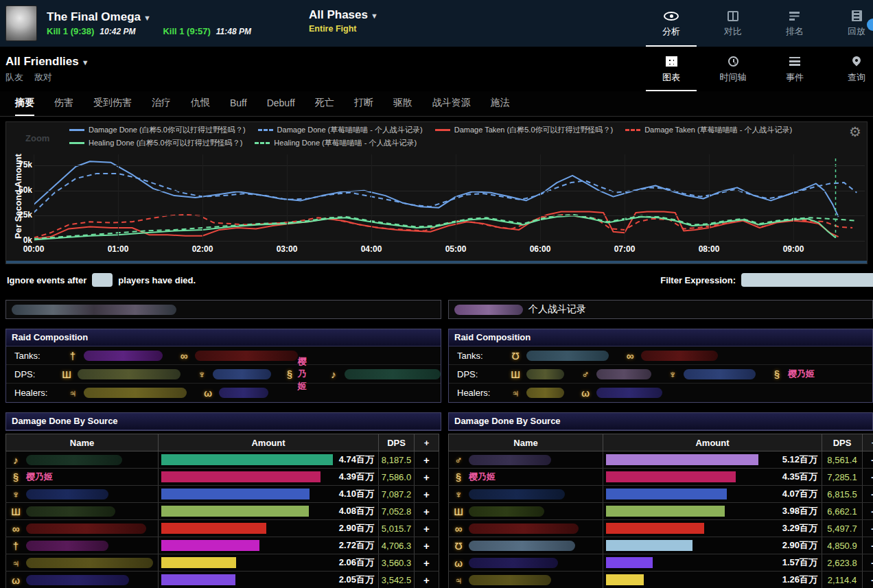 This screenshot has height=588, width=873. What do you see at coordinates (500, 104) in the screenshot?
I see `tab-施法: 施法` at bounding box center [500, 104].